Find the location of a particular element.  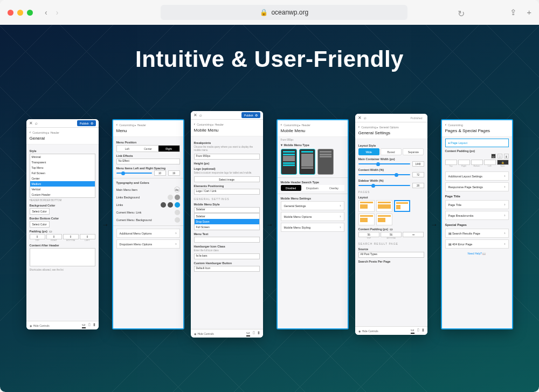

select-image-button: Select image is located at coordinates (227, 179).